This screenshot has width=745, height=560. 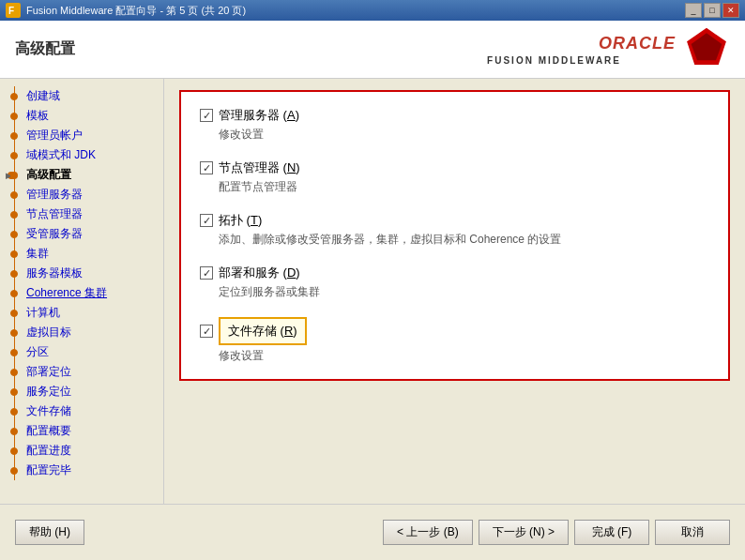 I want to click on page-title: 高级配置, so click(x=45, y=49).